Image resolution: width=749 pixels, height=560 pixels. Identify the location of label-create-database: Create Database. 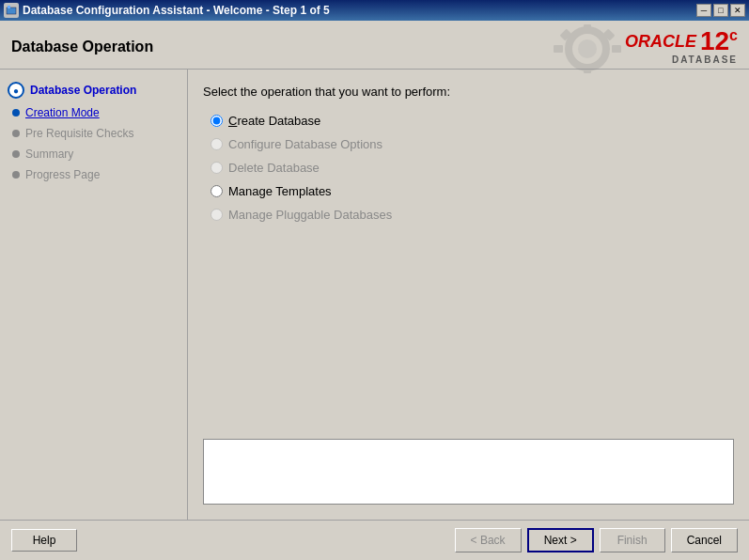
(274, 120).